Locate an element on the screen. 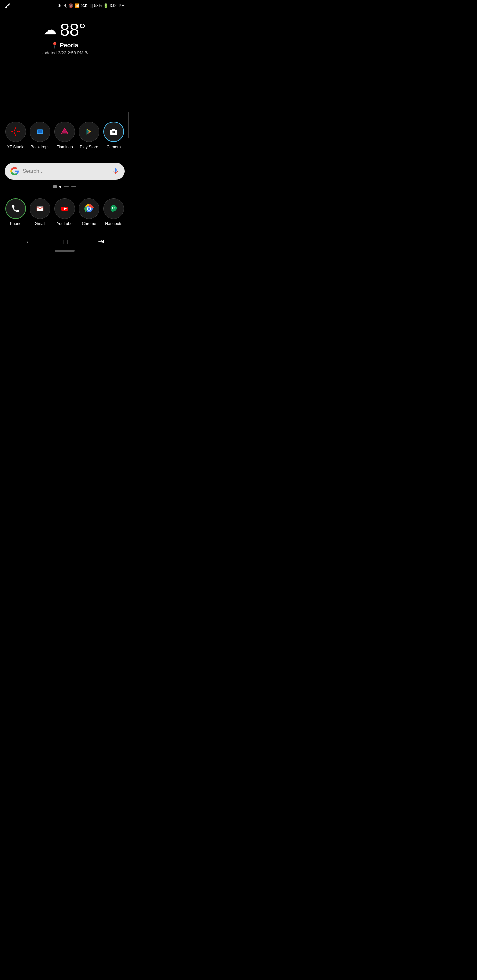 Image resolution: width=477 pixels, height=980 pixels. temperature: 88° is located at coordinates (73, 30).